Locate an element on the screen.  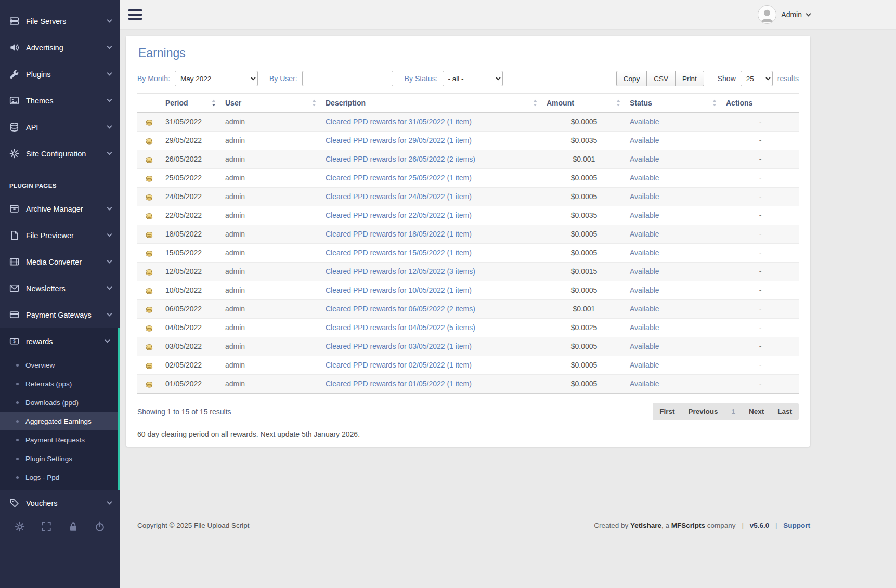
lock-icon is located at coordinates (73, 527).